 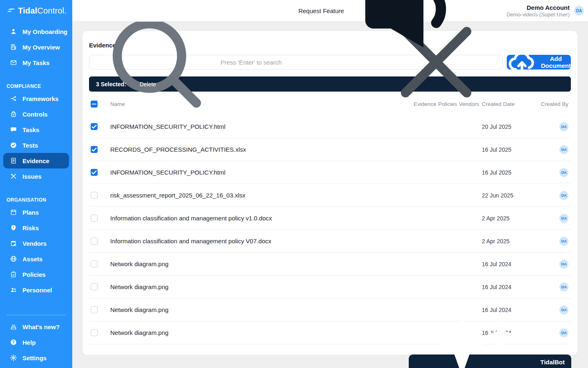 I want to click on sidebar-item-label: My Onboarding, so click(x=45, y=32).